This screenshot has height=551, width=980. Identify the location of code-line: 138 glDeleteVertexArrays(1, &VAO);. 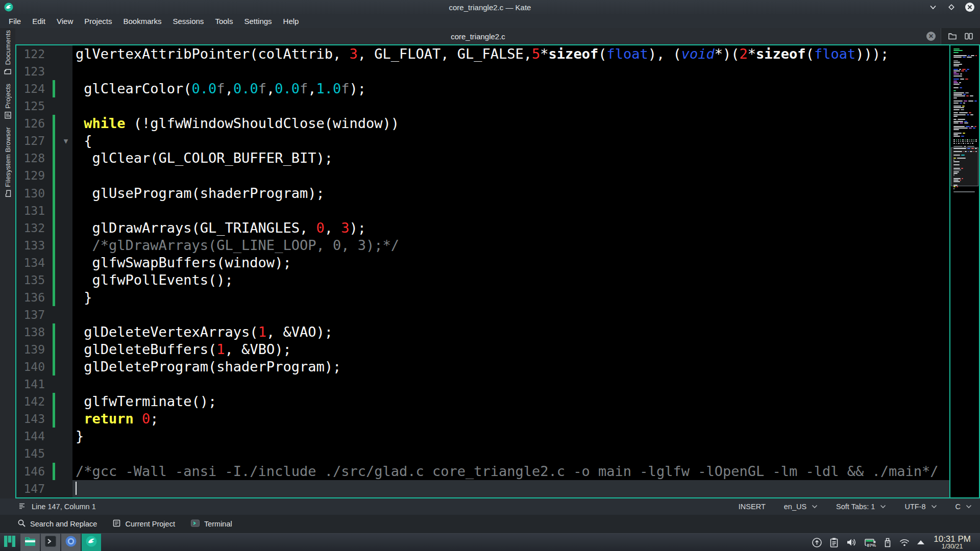
(483, 332).